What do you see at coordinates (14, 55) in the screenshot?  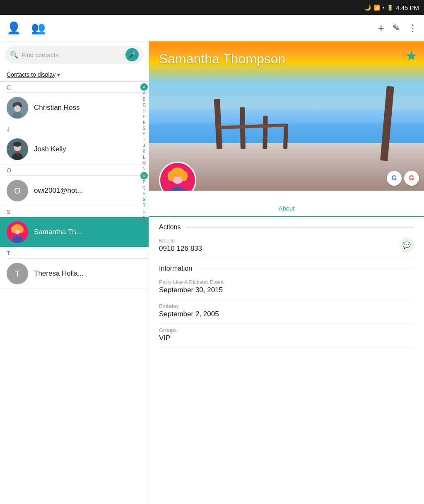 I see `search-icon: 🔍` at bounding box center [14, 55].